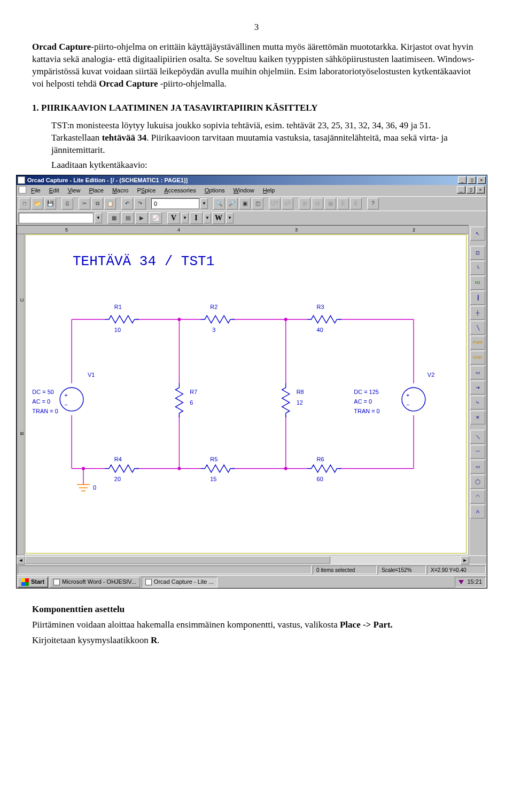  I want to click on start-button: Start, so click(33, 582).